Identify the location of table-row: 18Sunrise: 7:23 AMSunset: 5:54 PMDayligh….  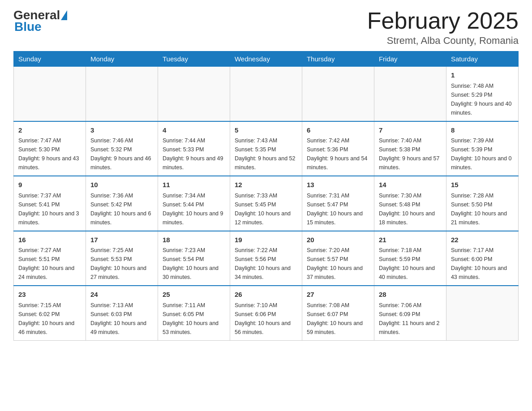
(193, 259).